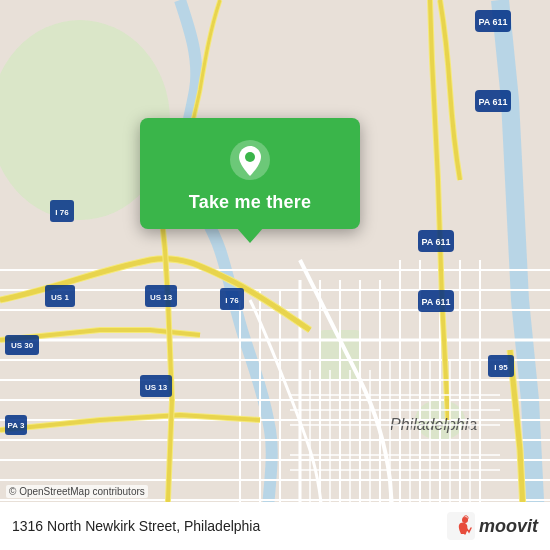  Describe the element at coordinates (77, 492) in the screenshot. I see `osm-attribution: © OpenStreetMap contributors` at that location.